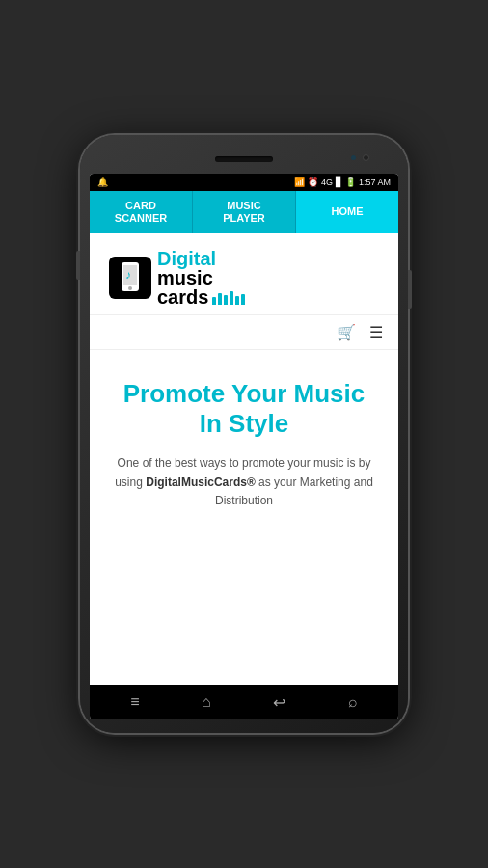 The height and width of the screenshot is (868, 488). What do you see at coordinates (353, 158) in the screenshot?
I see `sensor` at bounding box center [353, 158].